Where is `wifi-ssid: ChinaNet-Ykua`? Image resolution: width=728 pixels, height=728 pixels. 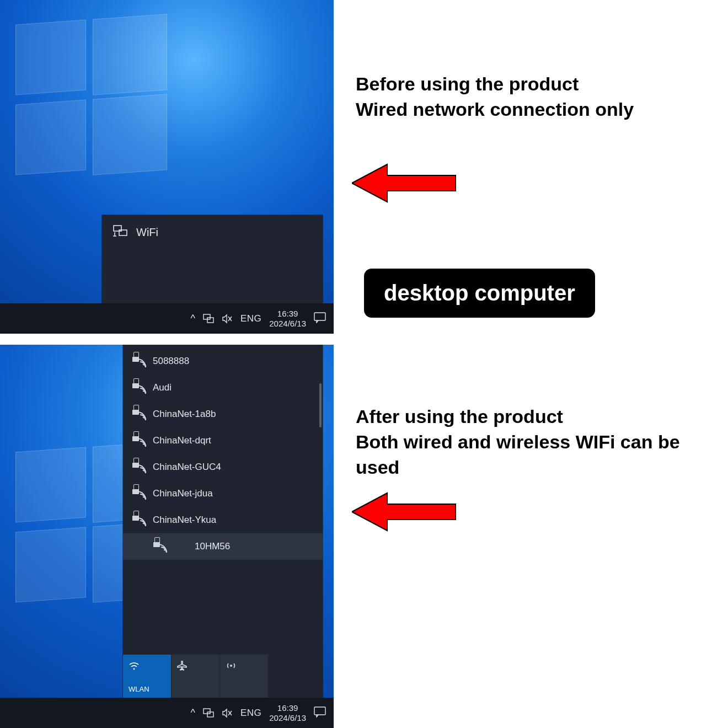 wifi-ssid: ChinaNet-Ykua is located at coordinates (184, 520).